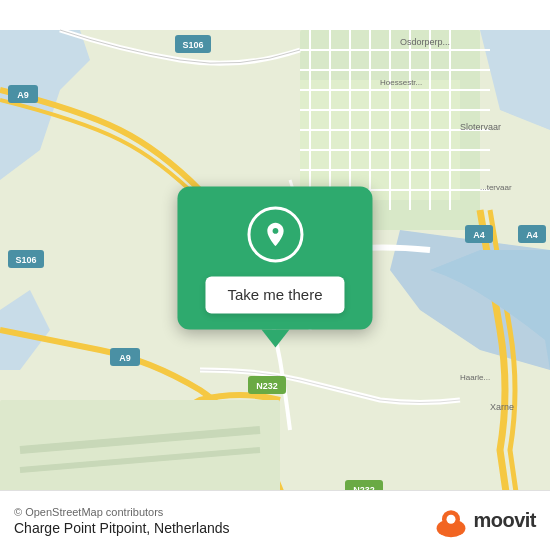 The width and height of the screenshot is (550, 550). I want to click on moovit-brand-text: moovit, so click(504, 520).